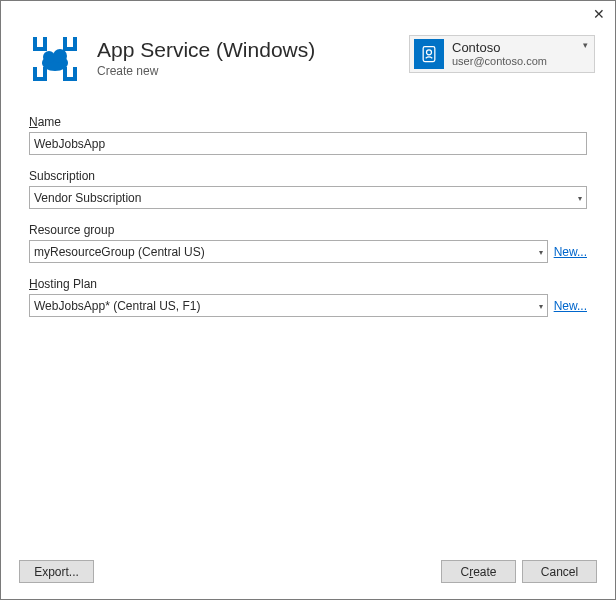  What do you see at coordinates (500, 54) in the screenshot?
I see `account-text: Contoso user@contoso.com` at bounding box center [500, 54].